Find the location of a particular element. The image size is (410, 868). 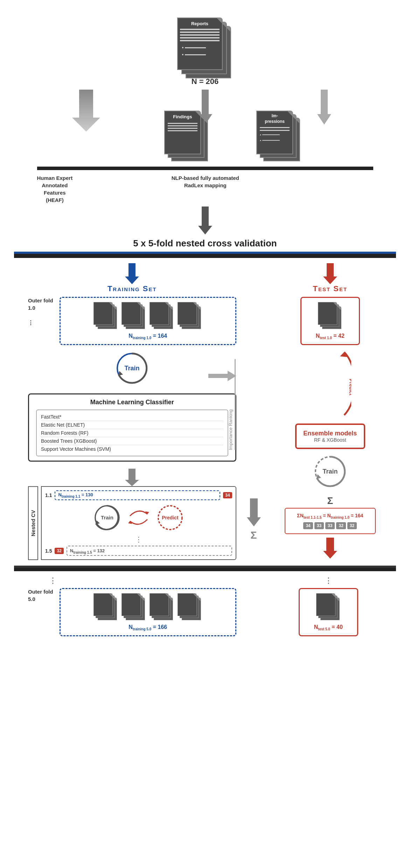

fold-1-1-badge: 34 is located at coordinates (228, 495).